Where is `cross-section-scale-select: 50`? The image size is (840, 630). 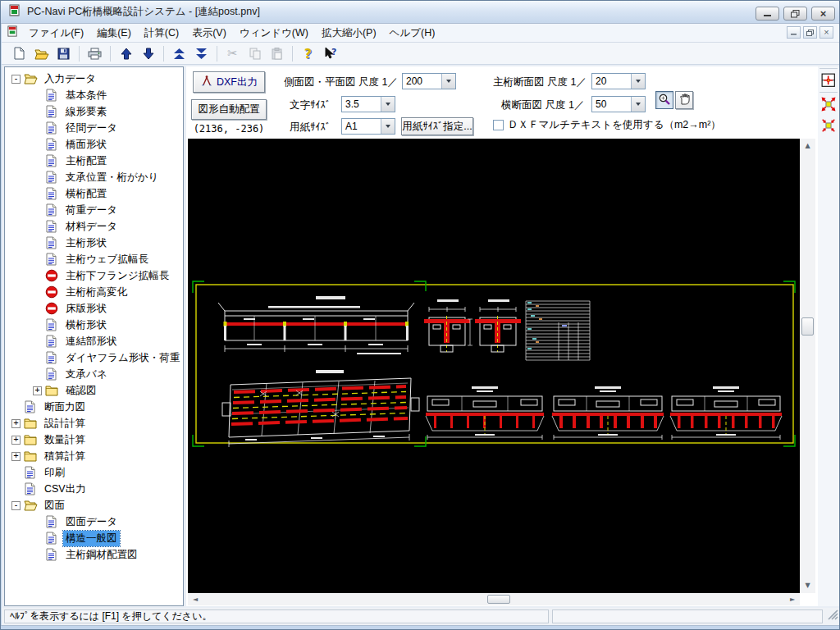 cross-section-scale-select: 50 is located at coordinates (619, 104).